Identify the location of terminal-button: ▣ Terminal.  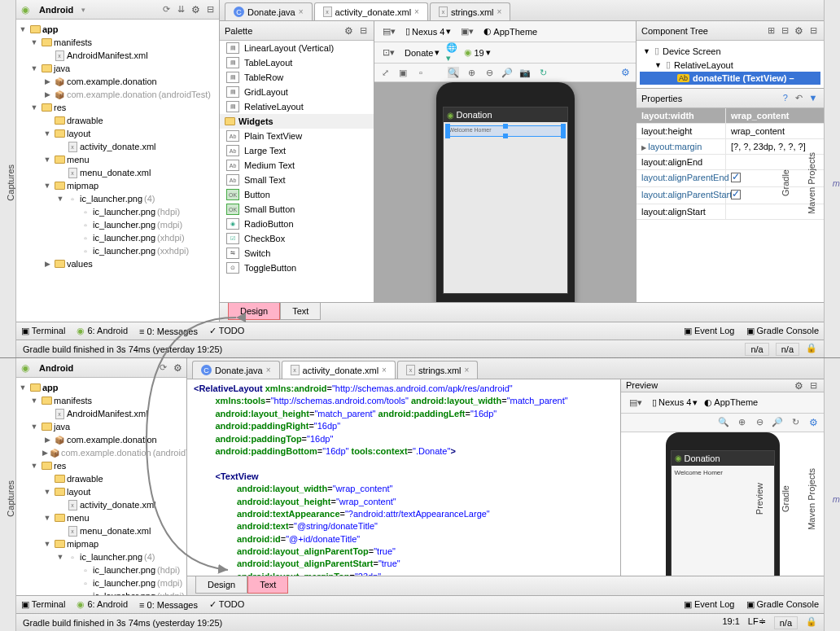
(43, 604).